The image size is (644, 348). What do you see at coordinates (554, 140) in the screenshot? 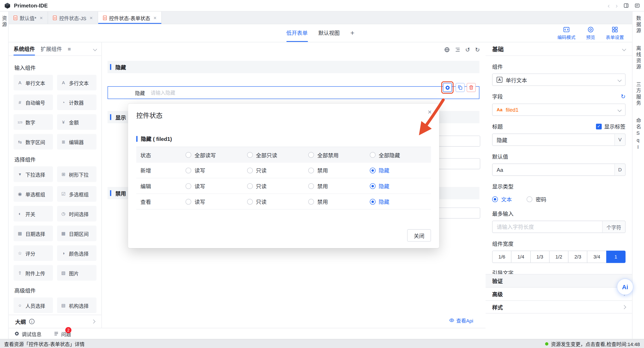
I see `title-input` at bounding box center [554, 140].